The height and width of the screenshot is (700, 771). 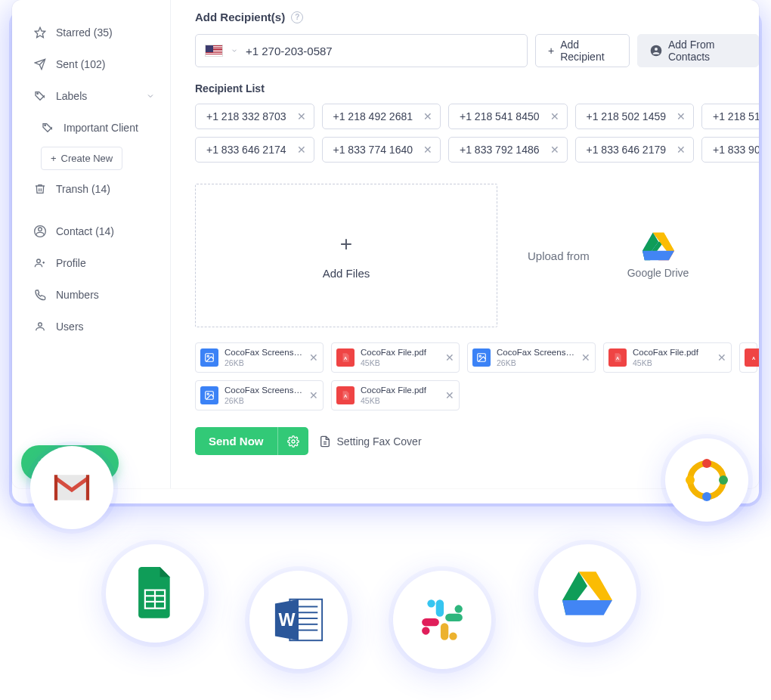 What do you see at coordinates (500, 116) in the screenshot?
I see `recipient-number: +1 218 541 8450` at bounding box center [500, 116].